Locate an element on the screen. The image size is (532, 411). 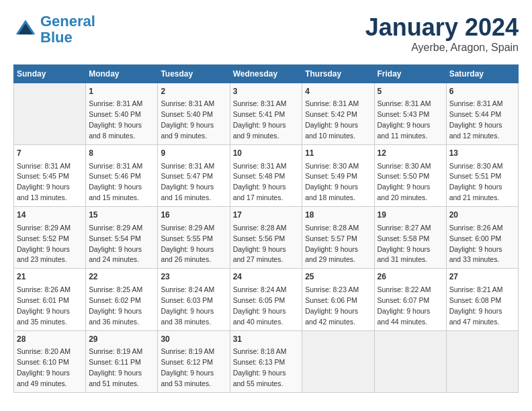
sunset-info: Sunset: 6:01 PM is located at coordinates (43, 300).